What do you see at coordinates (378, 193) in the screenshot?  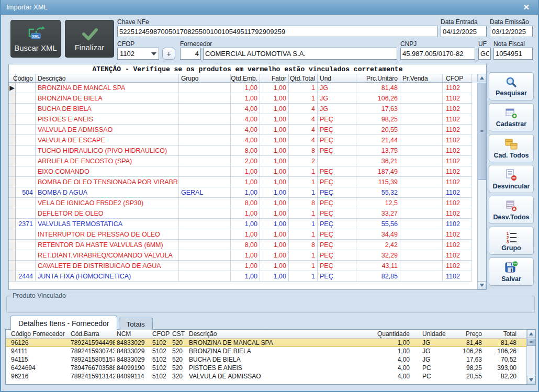 I see `cell-prc-unitario: 55,32` at bounding box center [378, 193].